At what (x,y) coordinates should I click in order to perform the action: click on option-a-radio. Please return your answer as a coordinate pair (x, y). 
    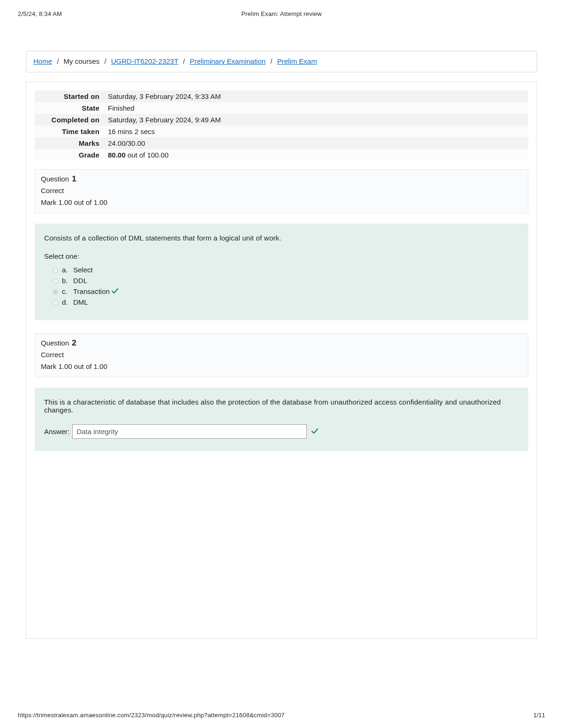
    Looking at the image, I should click on (55, 270).